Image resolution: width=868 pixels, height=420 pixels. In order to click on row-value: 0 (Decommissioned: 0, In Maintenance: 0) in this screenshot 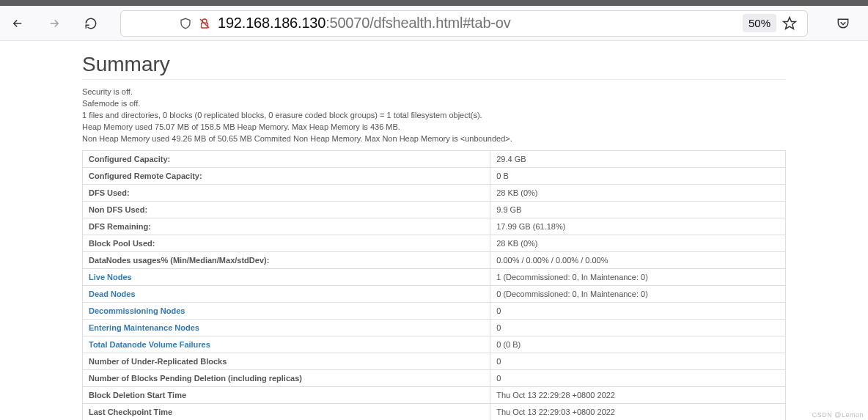, I will do `click(638, 295)`.